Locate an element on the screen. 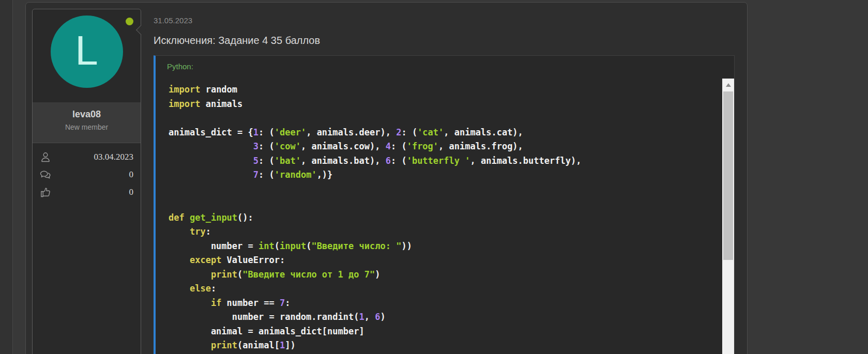  code-line: print(animal[1]) is located at coordinates (445, 346).